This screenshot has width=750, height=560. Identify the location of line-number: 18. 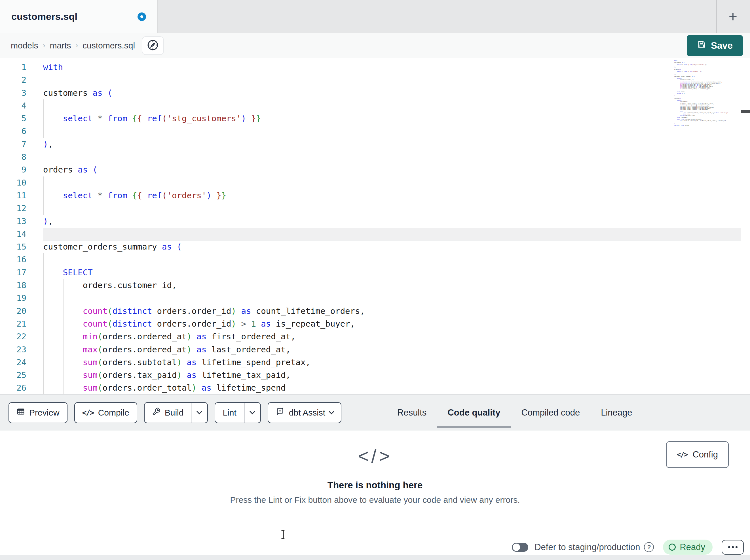
(22, 285).